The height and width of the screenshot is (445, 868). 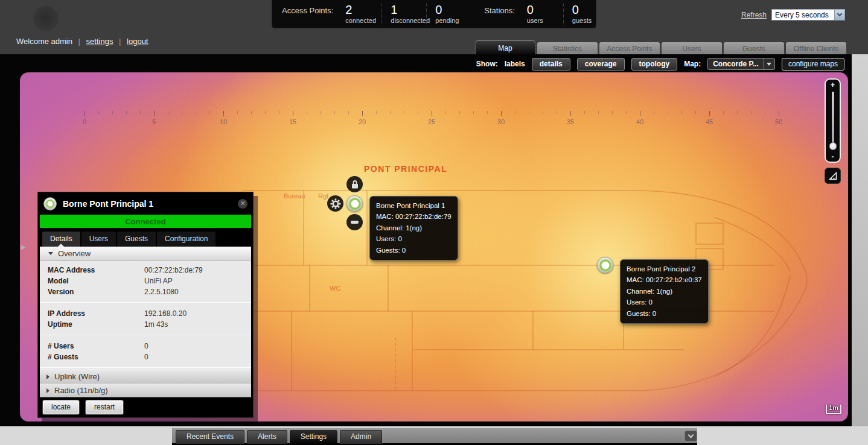 I want to click on zoom-knob, so click(x=833, y=146).